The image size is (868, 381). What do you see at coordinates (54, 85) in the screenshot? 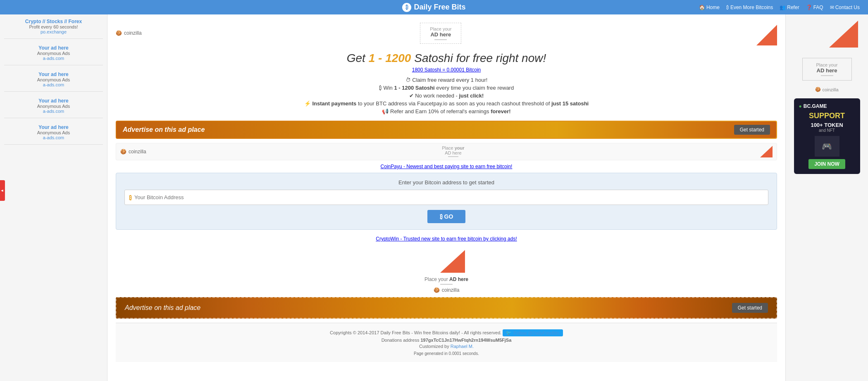
I see `sidebar-ad-site-3: a-ads.com` at bounding box center [54, 85].